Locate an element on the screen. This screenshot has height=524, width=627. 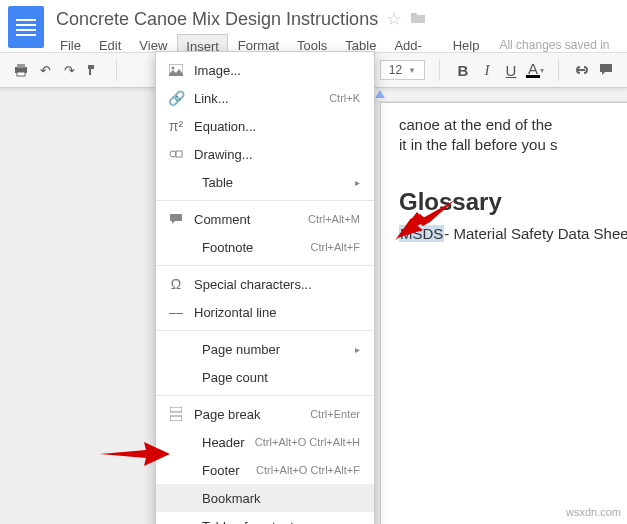
menu-label: Footer is located at coordinates (229, 470).